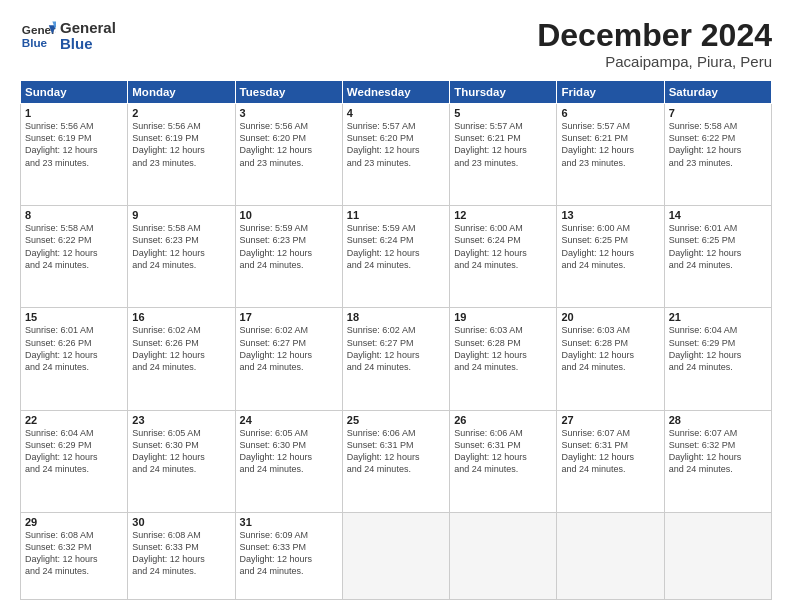 This screenshot has width=792, height=612. I want to click on calendar-cell: 10Sunrise: 5:59 AM Sunset: 6:23 PM Dayli…, so click(288, 257).